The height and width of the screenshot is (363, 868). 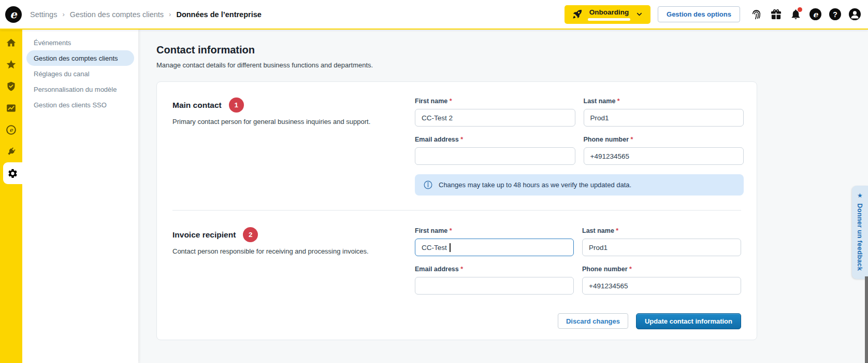 What do you see at coordinates (494, 247) in the screenshot?
I see `invoice-first-name-input` at bounding box center [494, 247].